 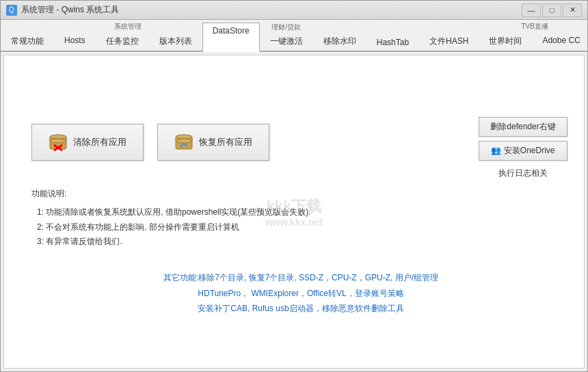 I want to click on close-button: ✕, so click(x=572, y=10).